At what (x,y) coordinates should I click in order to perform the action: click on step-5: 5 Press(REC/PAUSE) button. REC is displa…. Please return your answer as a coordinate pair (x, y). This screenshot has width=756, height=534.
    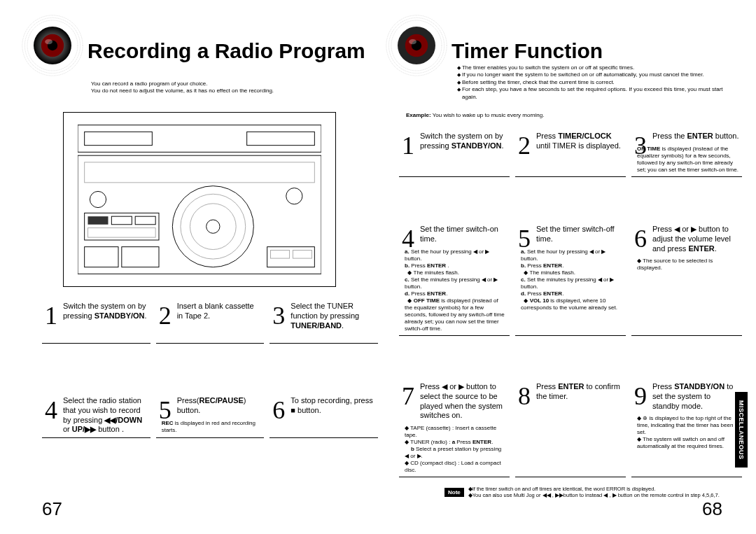
    Looking at the image, I should click on (210, 415).